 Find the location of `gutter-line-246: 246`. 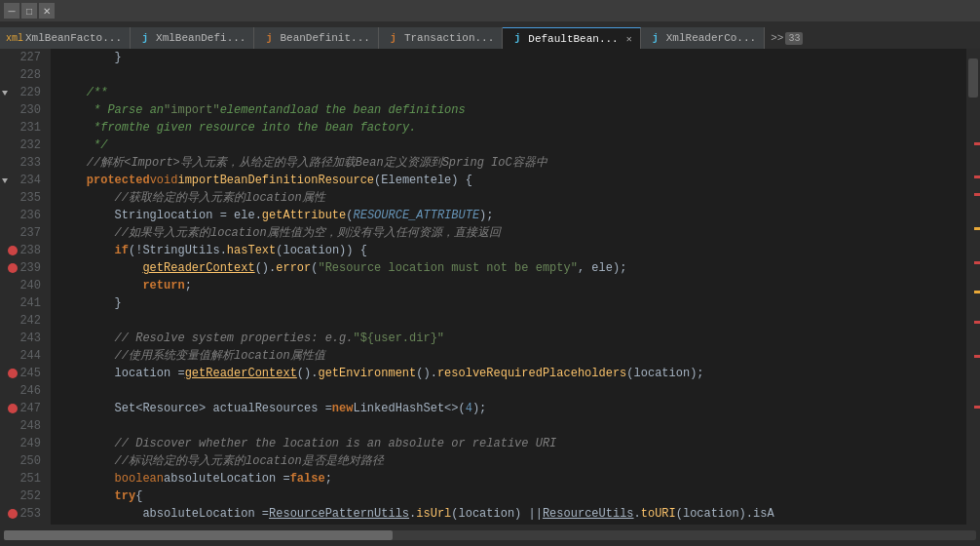

gutter-line-246: 246 is located at coordinates (22, 391).